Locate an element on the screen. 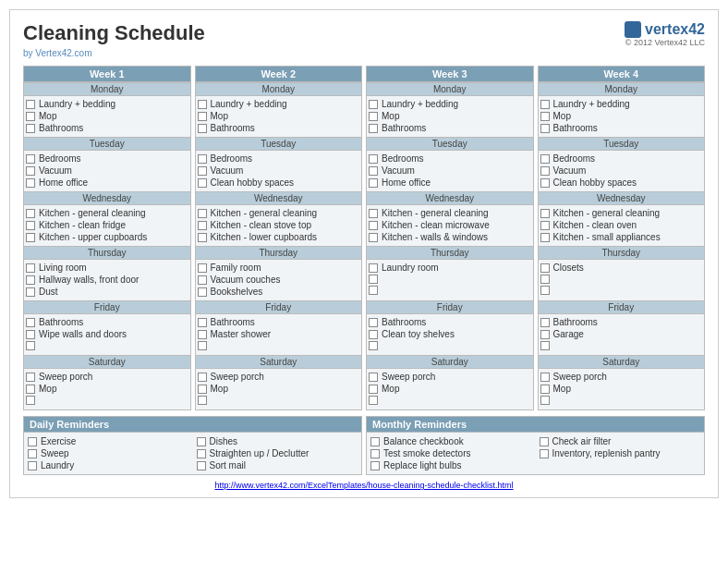 The image size is (728, 562). bottom-section: Daily Reminders ExerciseSweepLaundry Dis… is located at coordinates (364, 446).